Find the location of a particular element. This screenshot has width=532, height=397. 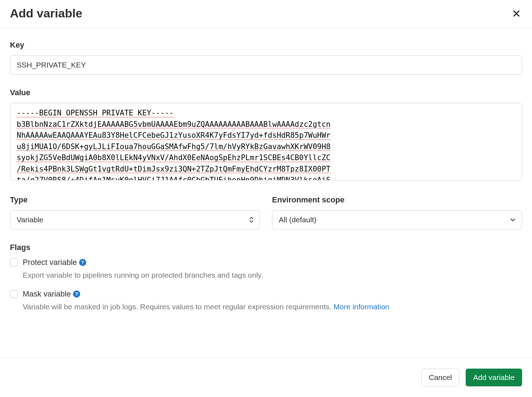

modal-header: Add variable is located at coordinates (266, 14).